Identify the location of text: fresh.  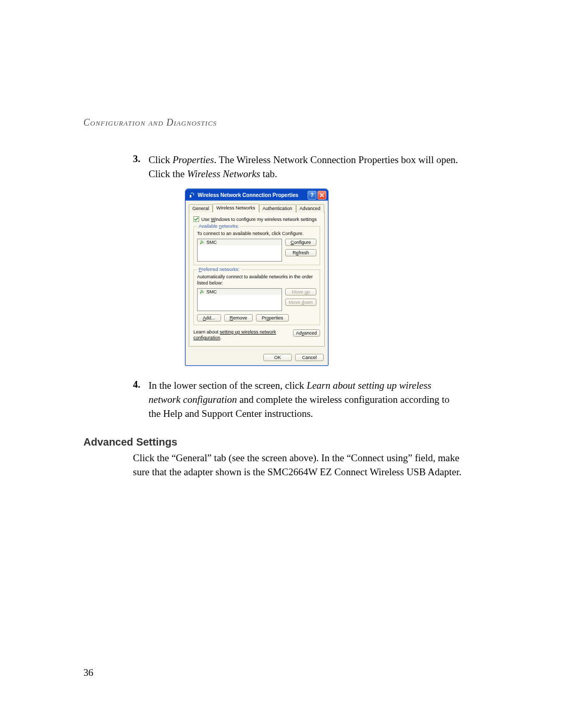
(304, 253).